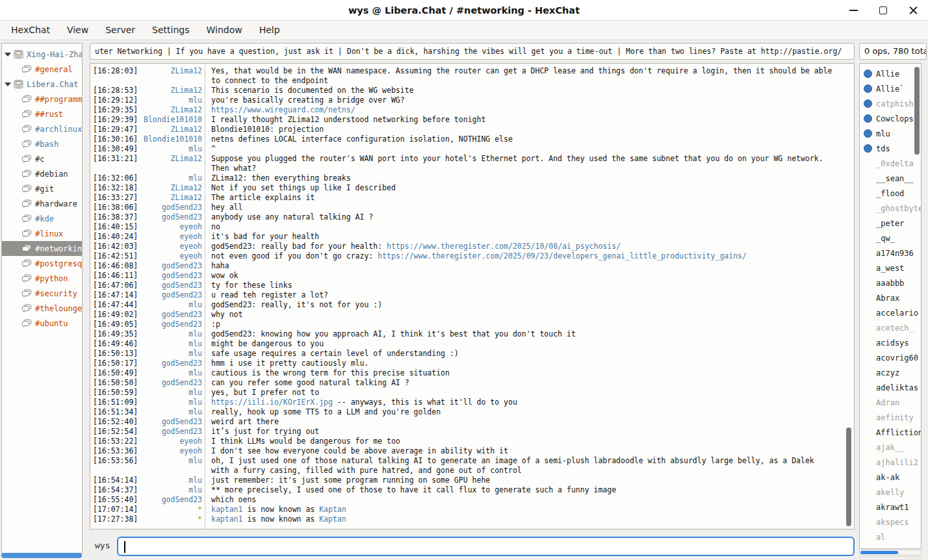  What do you see at coordinates (224, 30) in the screenshot?
I see `menu-window: Window` at bounding box center [224, 30].